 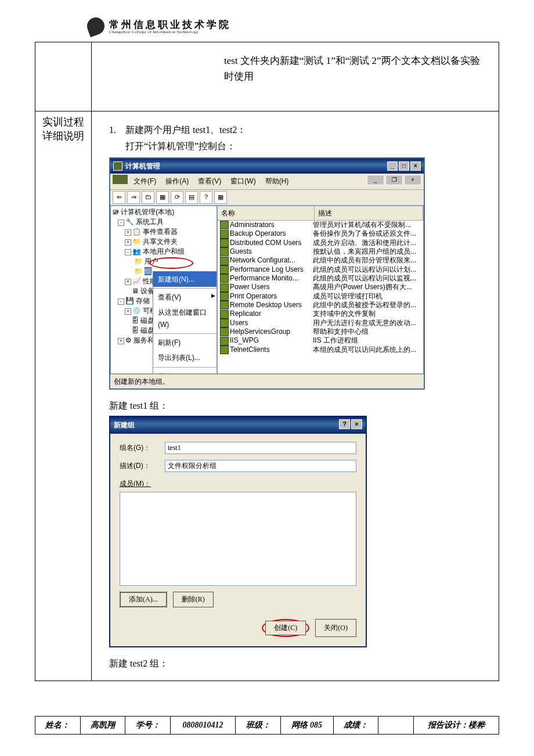 What do you see at coordinates (143, 599) in the screenshot?
I see `add-button: 添加(A)...` at bounding box center [143, 599].